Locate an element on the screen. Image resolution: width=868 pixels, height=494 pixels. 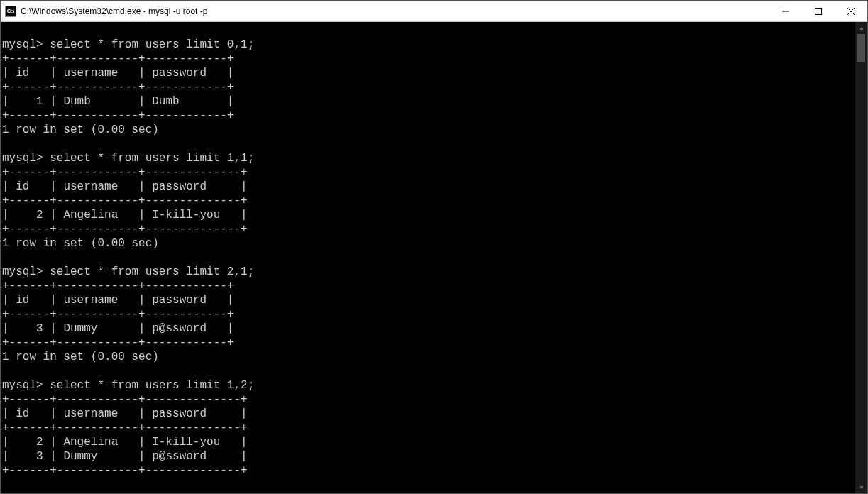
window-titlebar: C:\ C:\Windows\System32\cmd.exe - mysql … is located at coordinates (434, 11).